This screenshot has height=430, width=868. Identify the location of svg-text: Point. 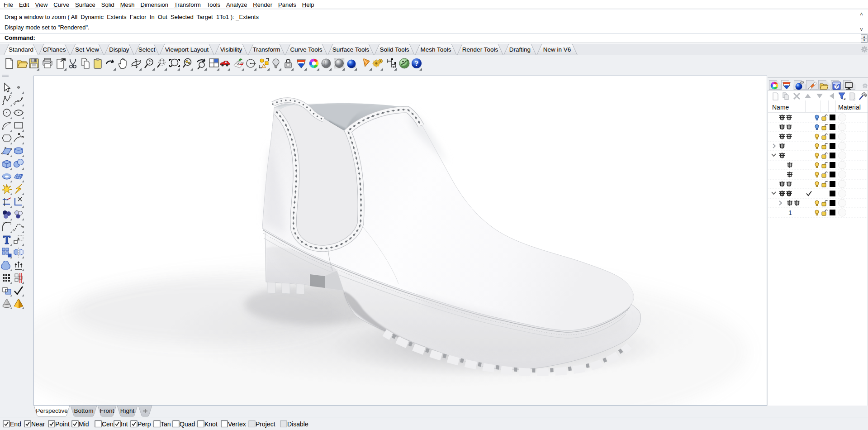
(62, 424).